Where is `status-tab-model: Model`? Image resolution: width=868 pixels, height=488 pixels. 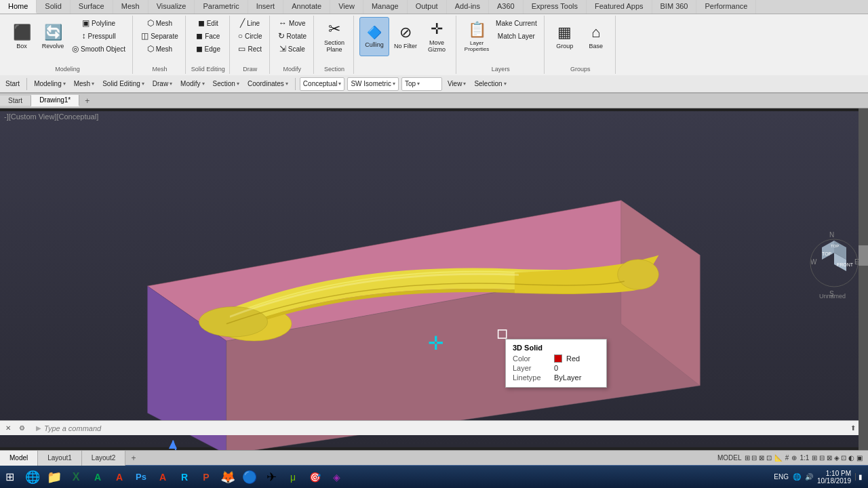
status-tab-model: Model is located at coordinates (19, 458).